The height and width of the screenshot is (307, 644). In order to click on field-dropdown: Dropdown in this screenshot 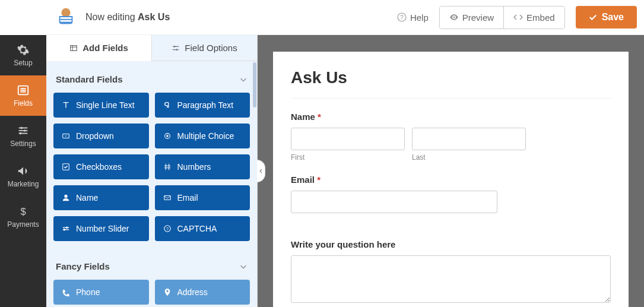, I will do `click(101, 136)`.